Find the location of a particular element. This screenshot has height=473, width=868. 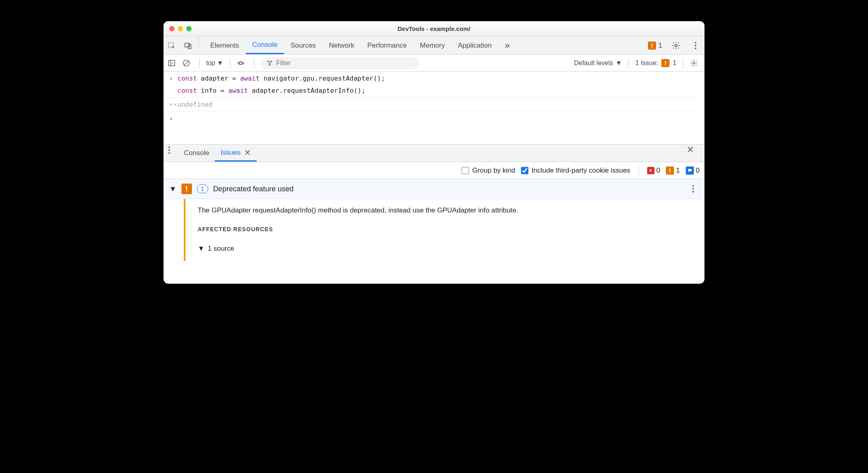

info-icon is located at coordinates (690, 171).